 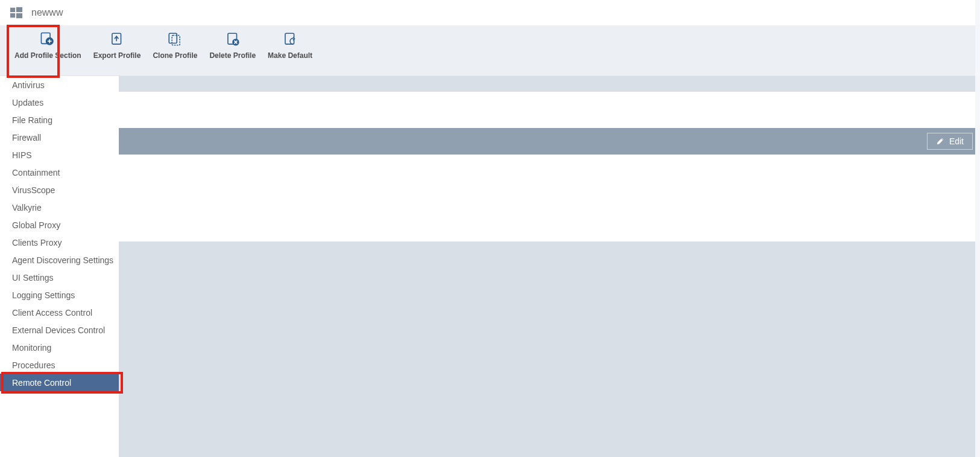 What do you see at coordinates (59, 260) in the screenshot?
I see `sidebar-item-agent-discovering-settings: Agent Discovering Settings` at bounding box center [59, 260].